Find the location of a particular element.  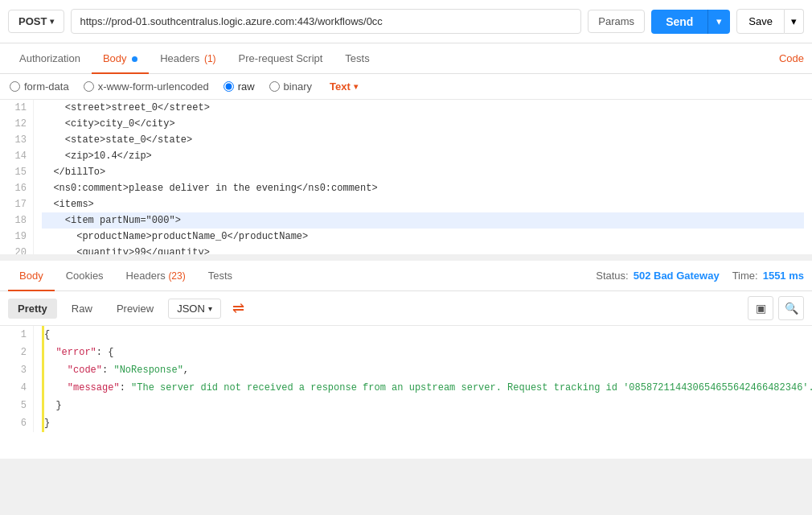

response-tab-body: Body is located at coordinates (31, 277).